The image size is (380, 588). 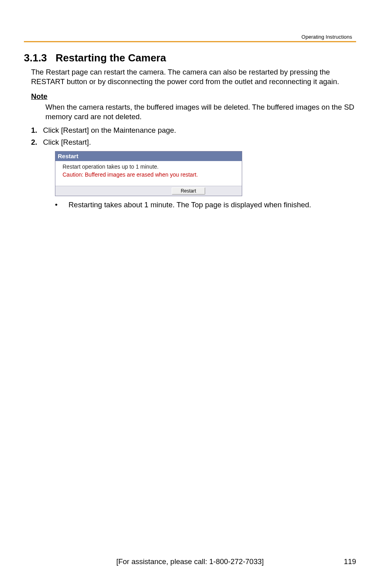 What do you see at coordinates (190, 562) in the screenshot?
I see `page-footer: [For assistance, please call: 1-800-272-…` at bounding box center [190, 562].